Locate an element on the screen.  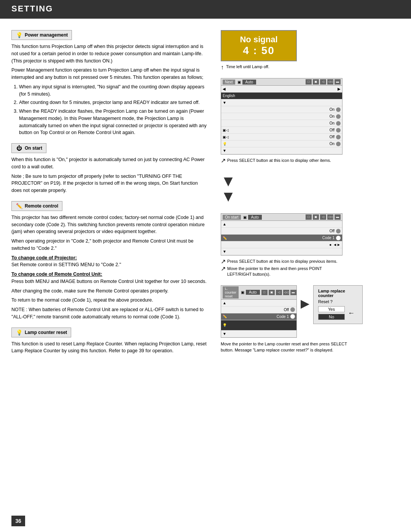
power-management-icon: 💡 is located at coordinates (19, 35).